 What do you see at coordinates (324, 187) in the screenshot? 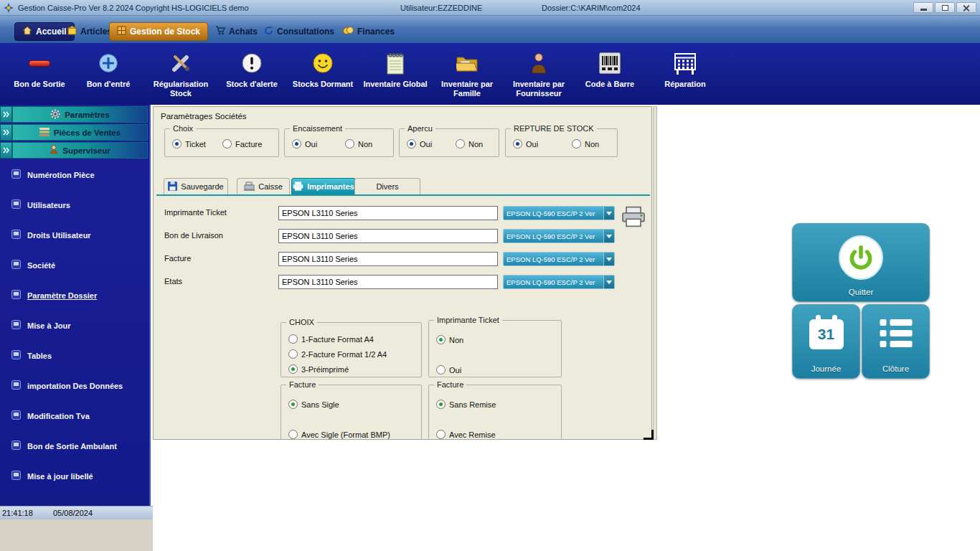
I see `tab-imprimantes: Imprimantes` at bounding box center [324, 187].